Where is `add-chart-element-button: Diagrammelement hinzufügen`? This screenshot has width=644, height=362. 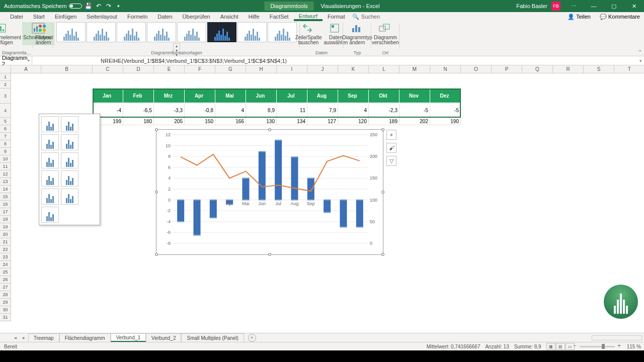
add-chart-element-button: Diagrammelement hinzufügen is located at coordinates (11, 34).